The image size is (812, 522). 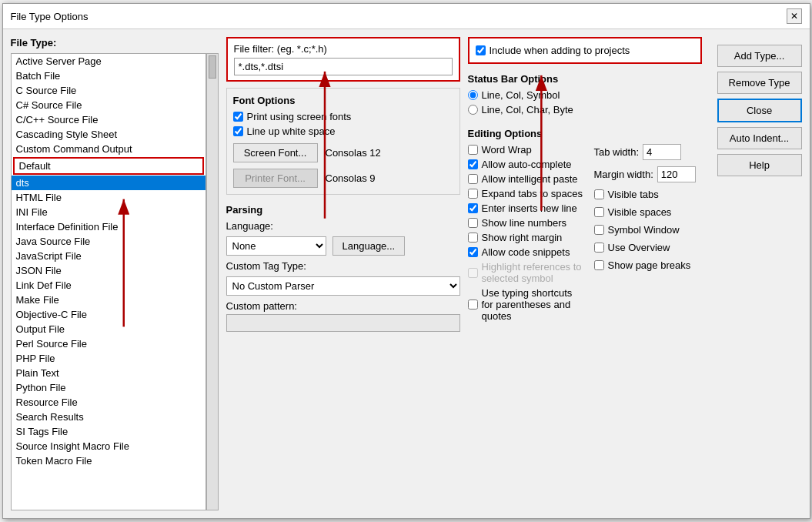 What do you see at coordinates (109, 359) in the screenshot?
I see `list-item: PHP File` at bounding box center [109, 359].